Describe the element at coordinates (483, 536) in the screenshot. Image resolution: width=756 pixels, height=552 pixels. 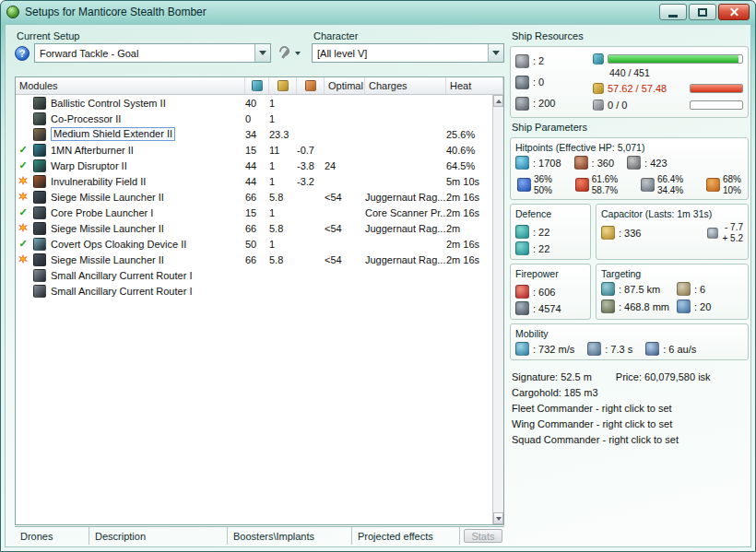
I see `stats-button: Stats` at that location.